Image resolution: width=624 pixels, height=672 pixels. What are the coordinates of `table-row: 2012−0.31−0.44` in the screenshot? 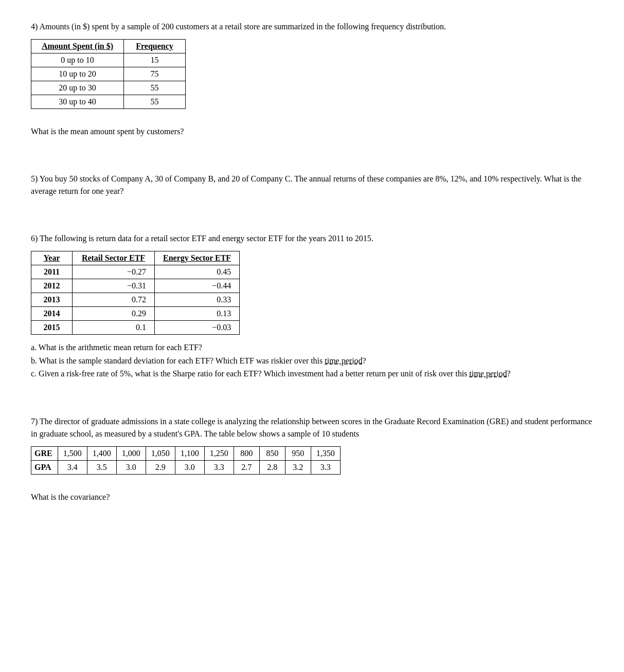 It's located at (136, 286).